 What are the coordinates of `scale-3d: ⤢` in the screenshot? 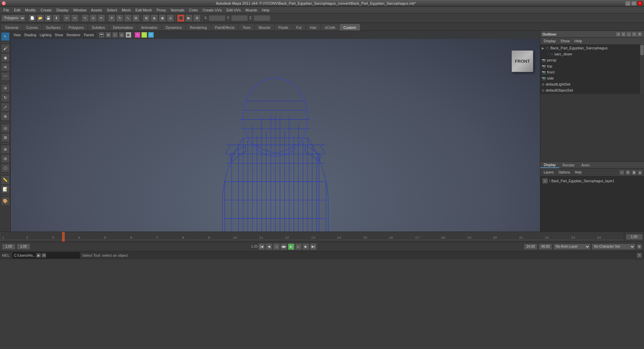 It's located at (5, 107).